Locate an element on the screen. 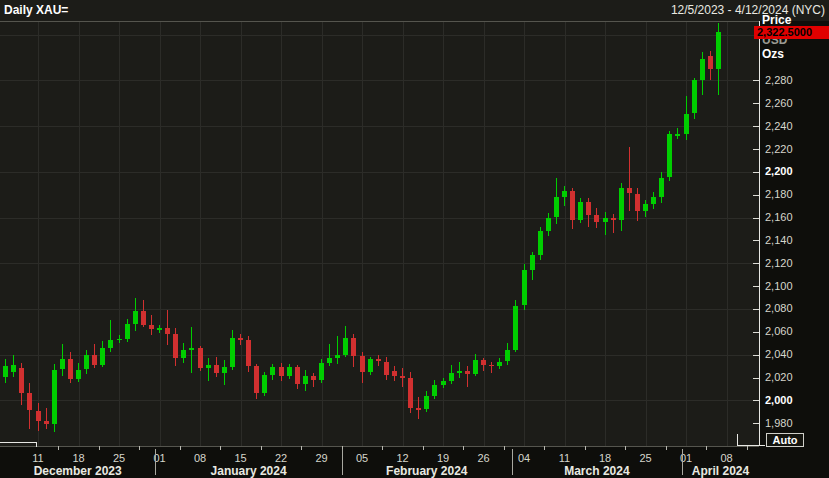 Image resolution: width=829 pixels, height=478 pixels. top-bar: Daily XAU= 12/5/2023 - 4/12/2024 (NYC) is located at coordinates (414, 10).